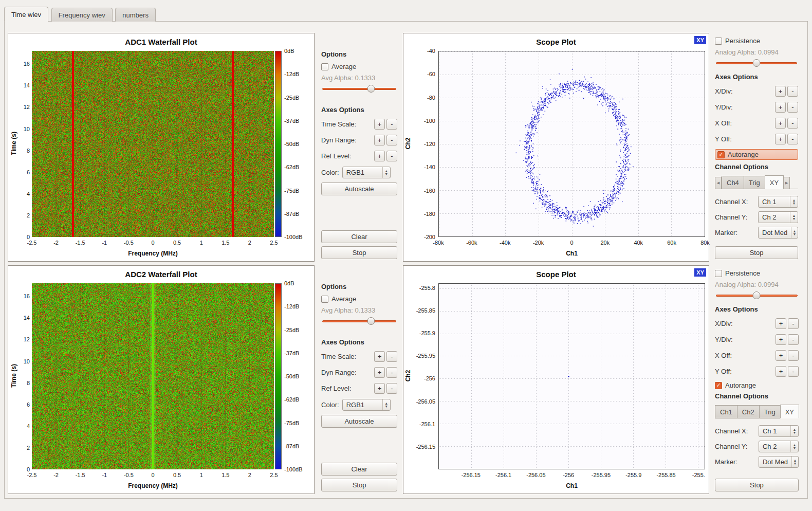 Image resolution: width=812 pixels, height=511 pixels. Describe the element at coordinates (748, 412) in the screenshot. I see `channel-tab-ch2: Ch2` at that location.